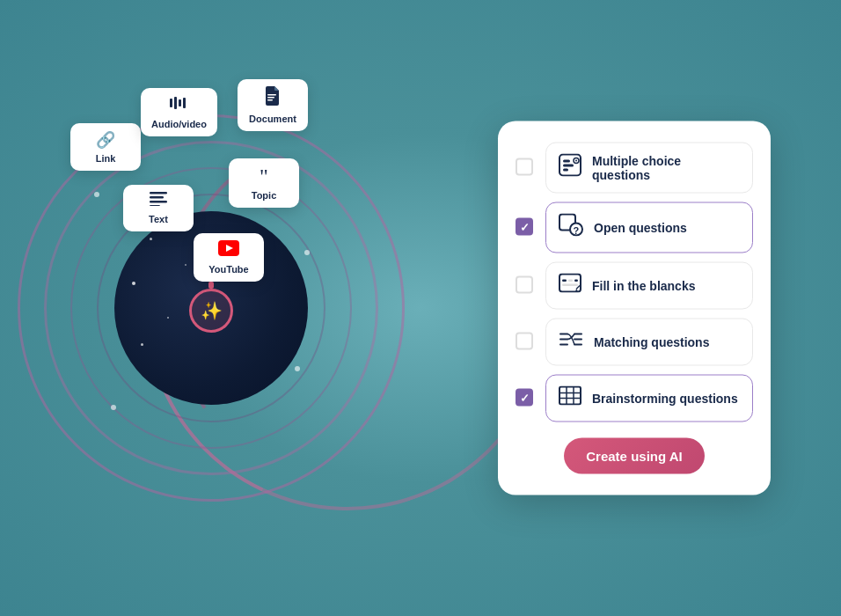 The width and height of the screenshot is (841, 616). What do you see at coordinates (649, 168) in the screenshot?
I see `question-card-multiple-choice: Multiple choice questions` at bounding box center [649, 168].